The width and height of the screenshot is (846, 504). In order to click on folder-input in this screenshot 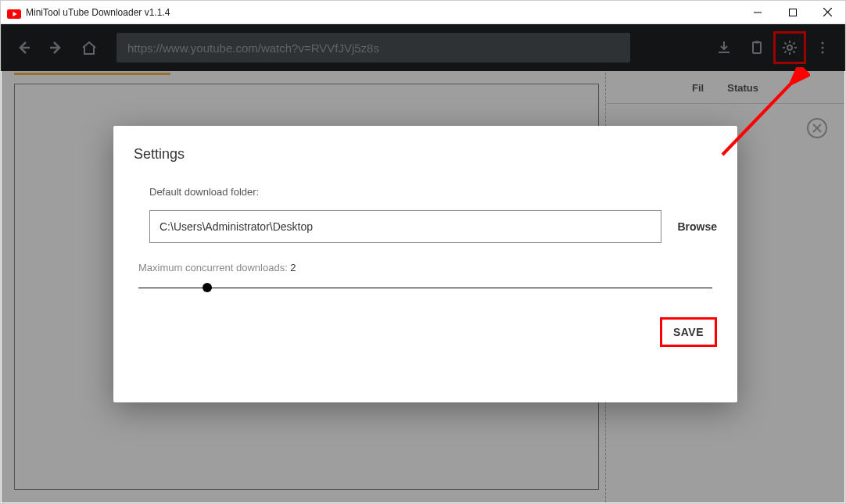, I will do `click(405, 227)`.